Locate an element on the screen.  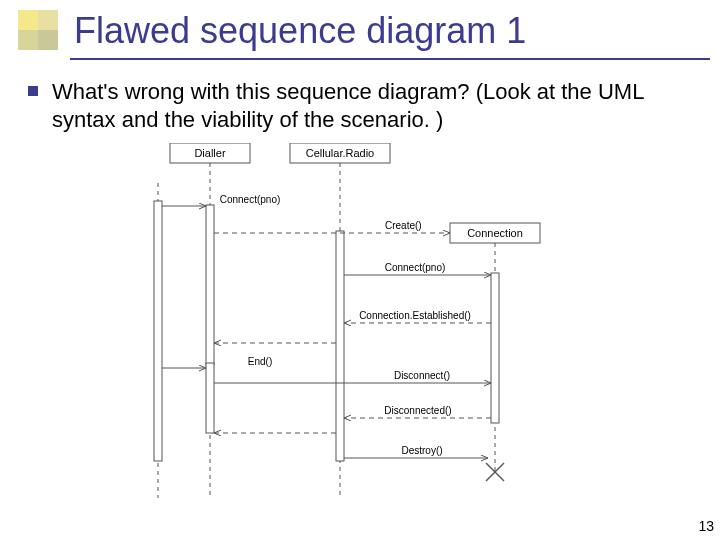
page-number: 13 is located at coordinates (706, 526).